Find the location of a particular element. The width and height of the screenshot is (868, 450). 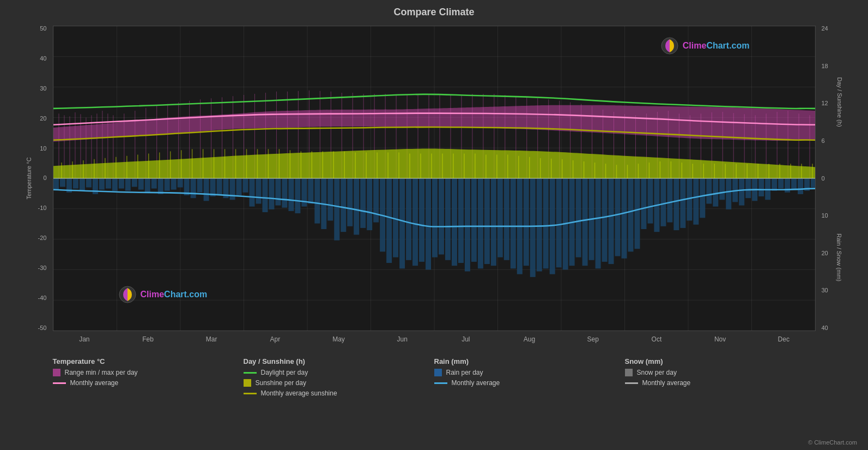

x-axis: Jan Feb Mar Apr May Jun Jul Aug Sep Oct … is located at coordinates (434, 339).